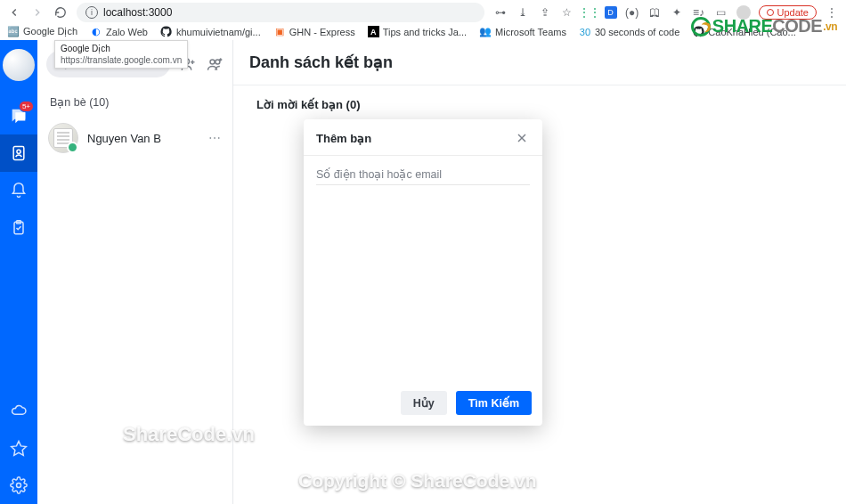 Image resolution: width=846 pixels, height=504 pixels. I want to click on modal-title: Thêm bạn, so click(344, 139).